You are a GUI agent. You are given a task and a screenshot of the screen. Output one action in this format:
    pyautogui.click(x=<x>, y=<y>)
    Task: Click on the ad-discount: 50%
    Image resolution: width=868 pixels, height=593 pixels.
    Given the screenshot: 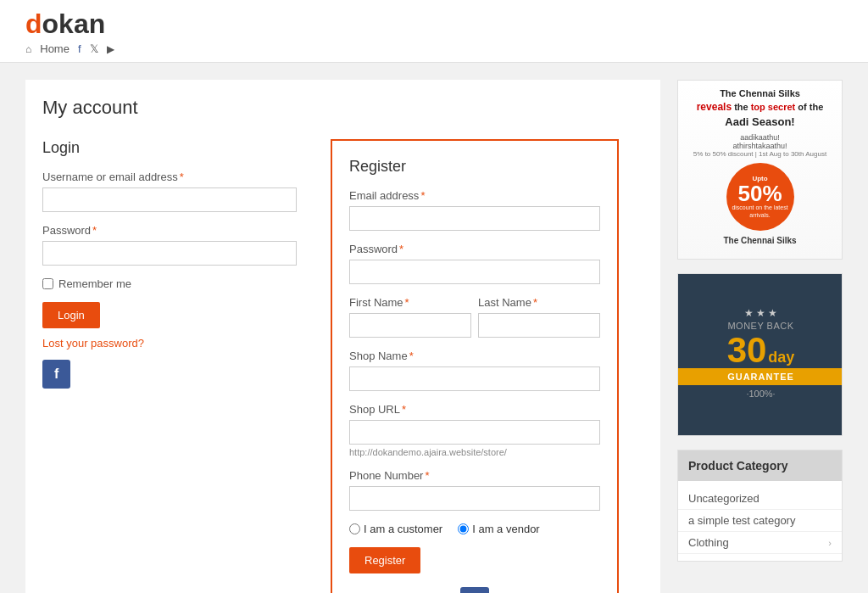 What is the action you would take?
    pyautogui.click(x=760, y=193)
    